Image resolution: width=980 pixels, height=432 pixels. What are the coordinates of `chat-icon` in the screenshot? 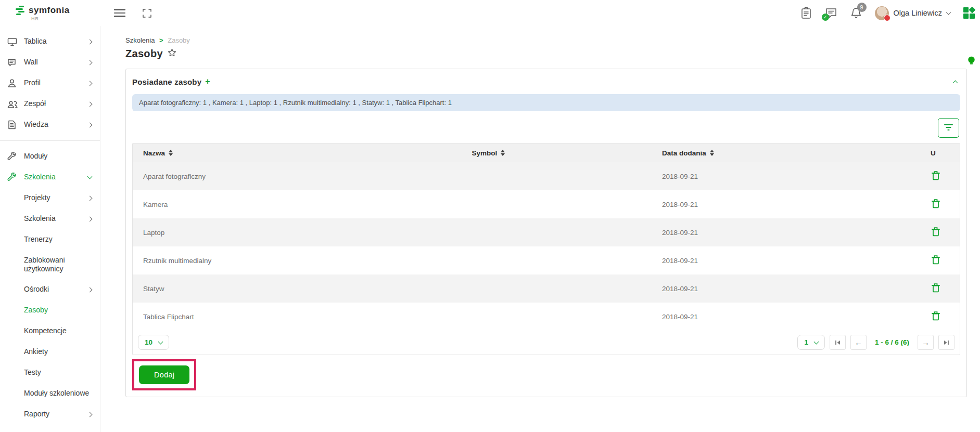 It's located at (14, 62).